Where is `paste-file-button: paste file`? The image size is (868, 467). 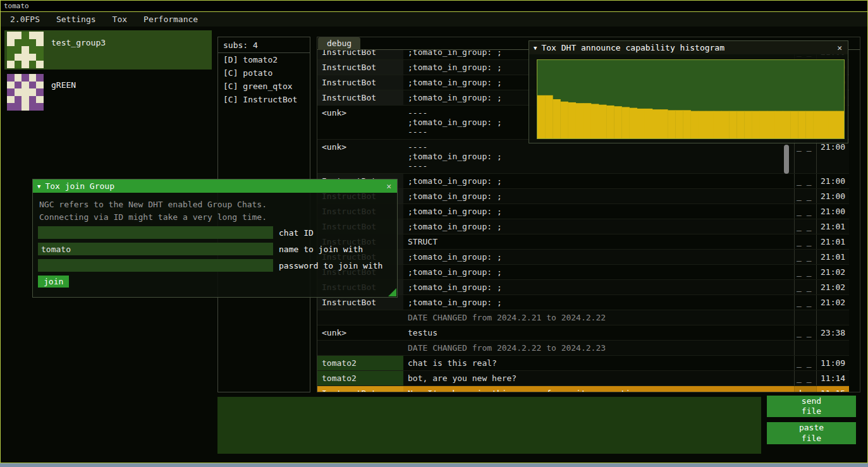
paste-file-button: paste file is located at coordinates (812, 434).